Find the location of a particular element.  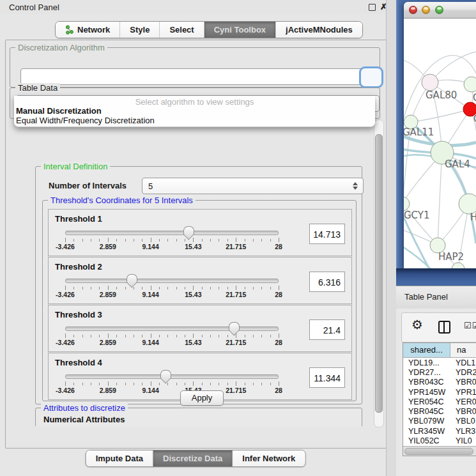

popup-option-equal-width: Equal Width/Frequency Discretization is located at coordinates (86, 120).